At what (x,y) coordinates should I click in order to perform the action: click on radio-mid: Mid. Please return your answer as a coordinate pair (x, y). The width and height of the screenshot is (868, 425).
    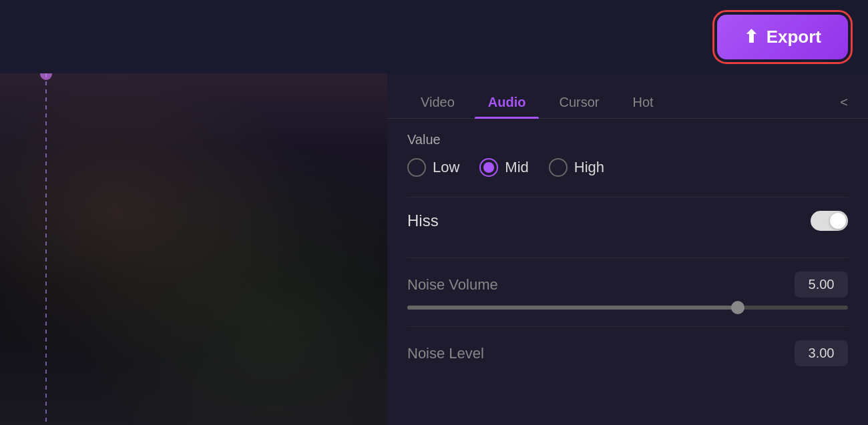
    Looking at the image, I should click on (503, 167).